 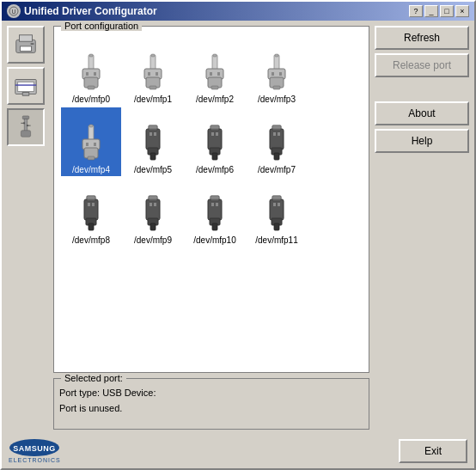 What do you see at coordinates (91, 11) in the screenshot?
I see `window-title: Unified Driver Configurator` at bounding box center [91, 11].